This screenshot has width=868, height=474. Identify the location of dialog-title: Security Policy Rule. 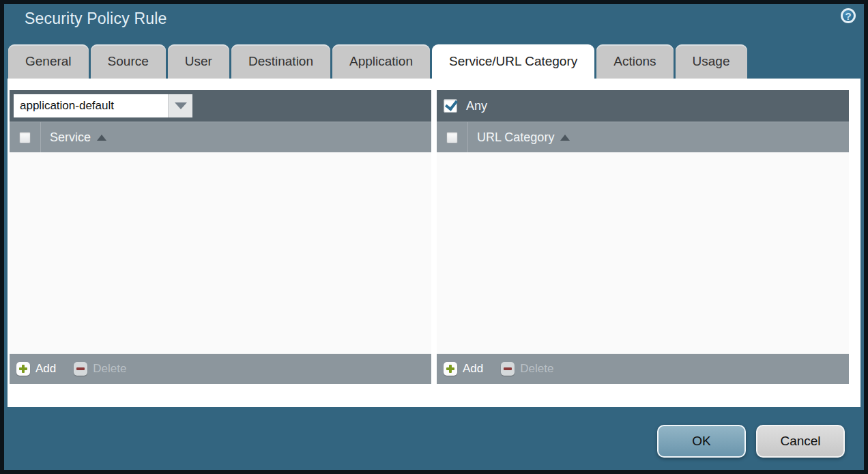
(96, 19).